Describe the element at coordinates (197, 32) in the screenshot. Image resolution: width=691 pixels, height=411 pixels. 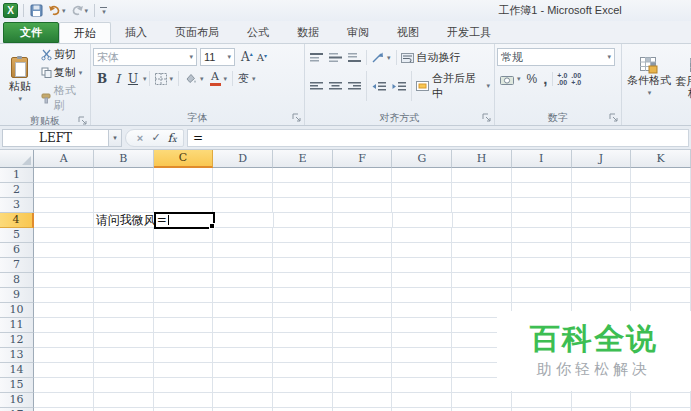
I see `tab-page-layout: 页面布局` at that location.